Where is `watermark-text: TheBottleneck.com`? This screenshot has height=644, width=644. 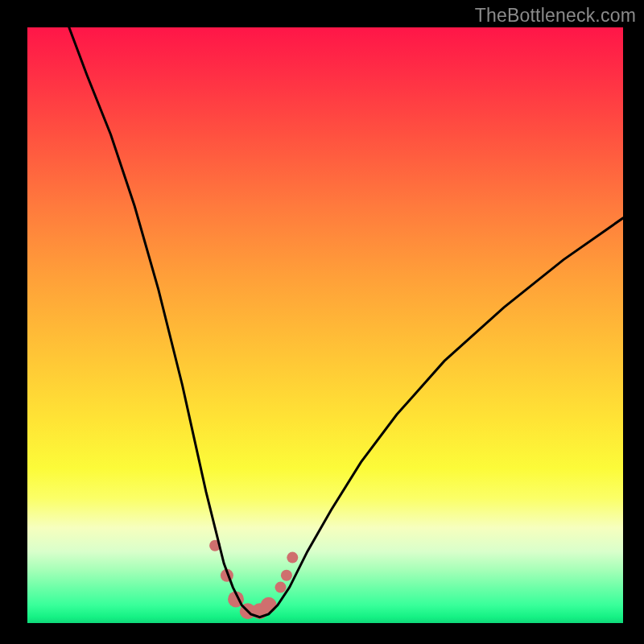 watermark-text: TheBottleneck.com is located at coordinates (555, 16).